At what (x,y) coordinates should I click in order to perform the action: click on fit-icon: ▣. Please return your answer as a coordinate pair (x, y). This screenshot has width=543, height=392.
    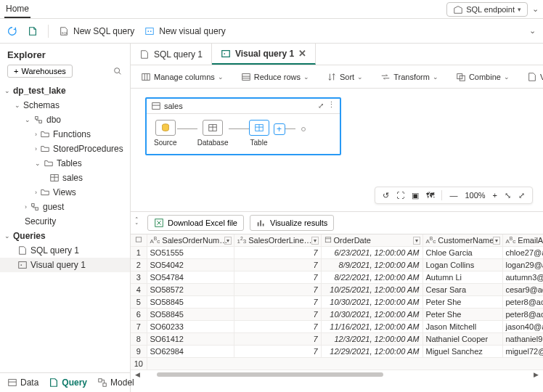
    Looking at the image, I should click on (415, 196).